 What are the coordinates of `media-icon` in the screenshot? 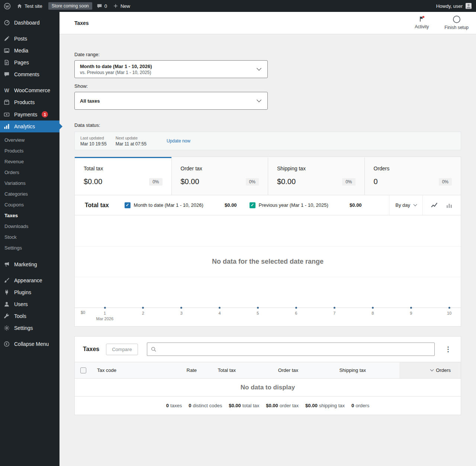 It's located at (7, 51).